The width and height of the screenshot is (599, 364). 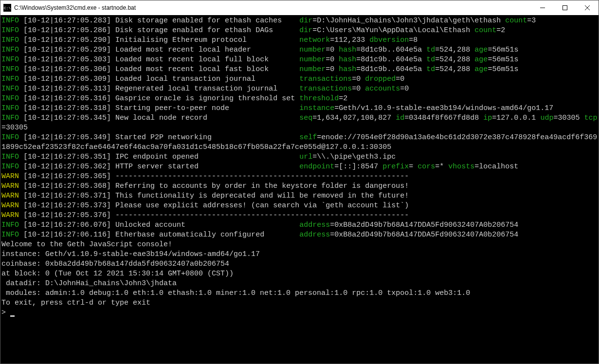 What do you see at coordinates (300, 50) in the screenshot?
I see `log-line: INFO [10-12|16:27:05.299] Loaded most re…` at bounding box center [300, 50].